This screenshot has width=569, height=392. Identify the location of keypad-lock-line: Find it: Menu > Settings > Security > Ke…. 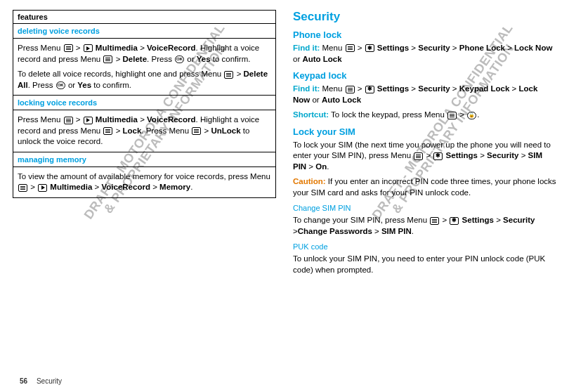
(424, 94).